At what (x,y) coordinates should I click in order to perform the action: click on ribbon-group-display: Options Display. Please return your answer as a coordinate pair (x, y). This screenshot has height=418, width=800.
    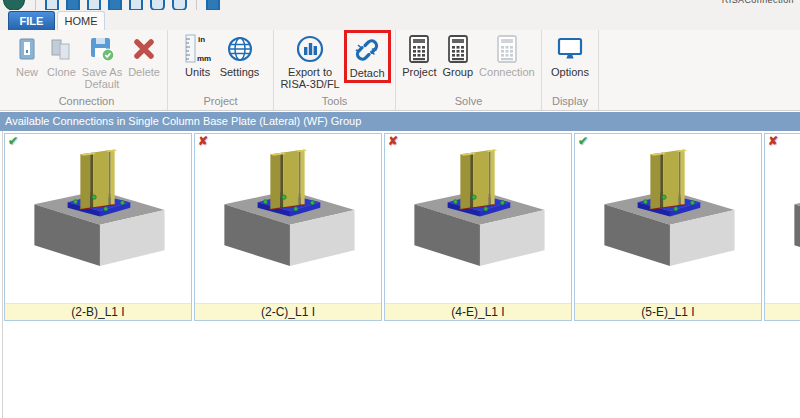
    Looking at the image, I should click on (570, 70).